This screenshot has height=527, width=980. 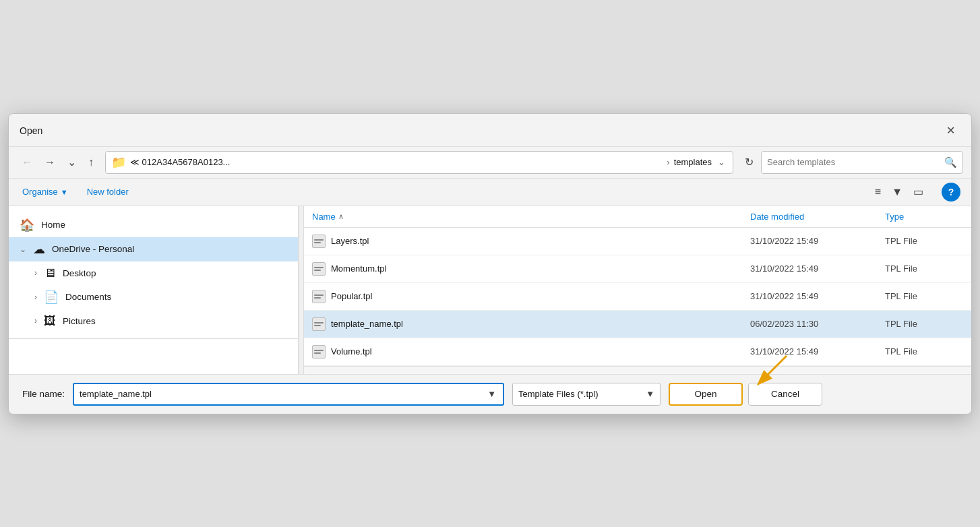 I want to click on file-cell-name: Volume.tpl, so click(x=523, y=352).